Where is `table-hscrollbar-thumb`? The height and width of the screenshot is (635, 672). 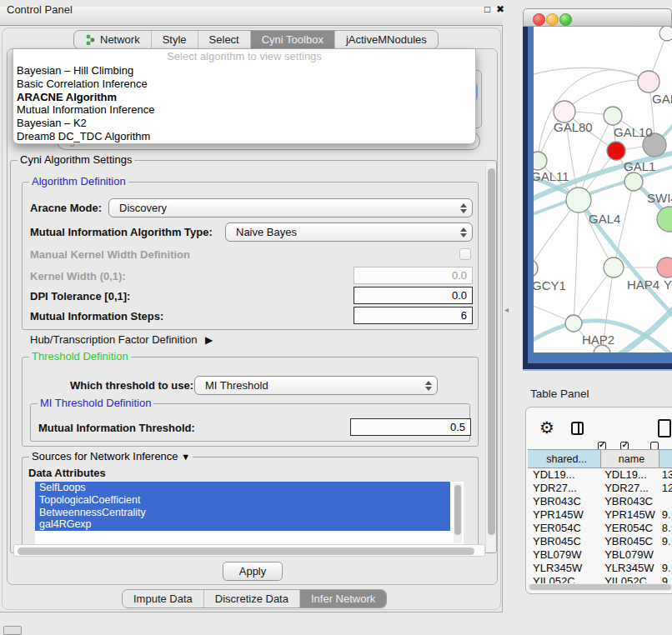
table-hscrollbar-thumb is located at coordinates (600, 587).